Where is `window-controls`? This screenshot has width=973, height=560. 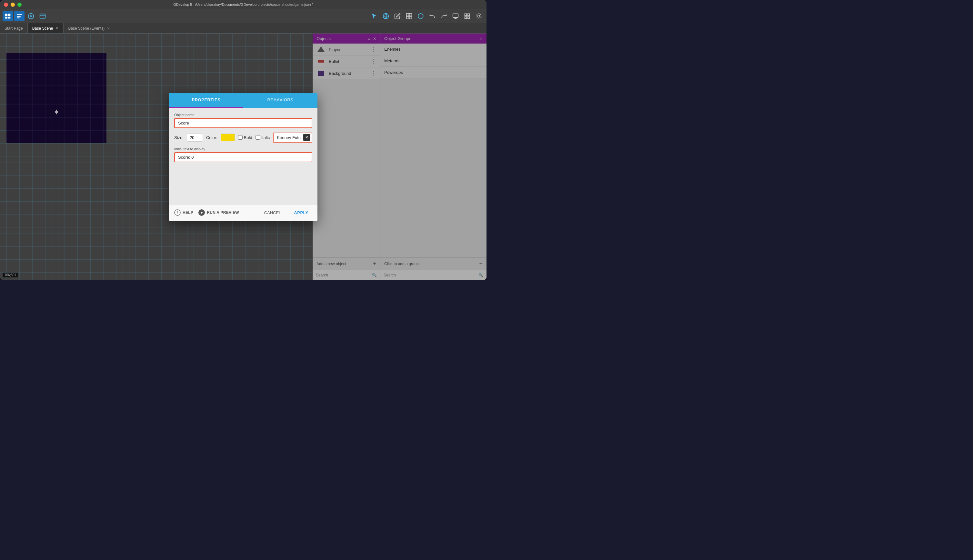 window-controls is located at coordinates (13, 5).